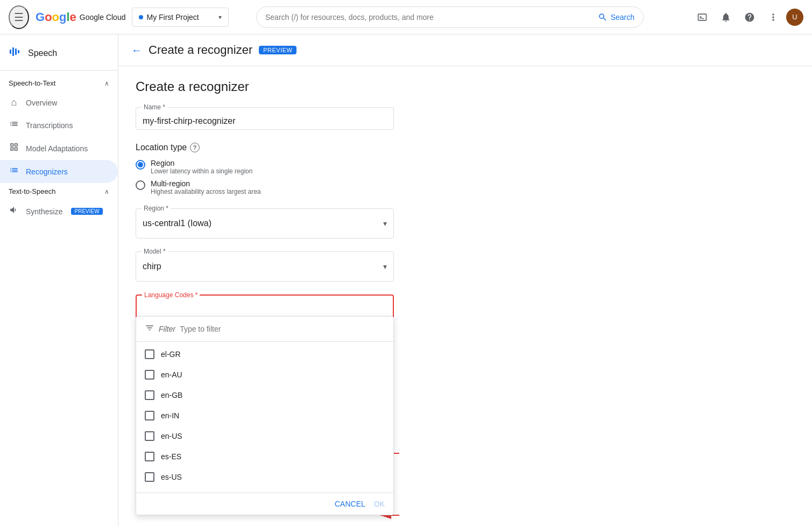  Describe the element at coordinates (265, 375) in the screenshot. I see `dropdown-item-en-au: en-AU` at that location.